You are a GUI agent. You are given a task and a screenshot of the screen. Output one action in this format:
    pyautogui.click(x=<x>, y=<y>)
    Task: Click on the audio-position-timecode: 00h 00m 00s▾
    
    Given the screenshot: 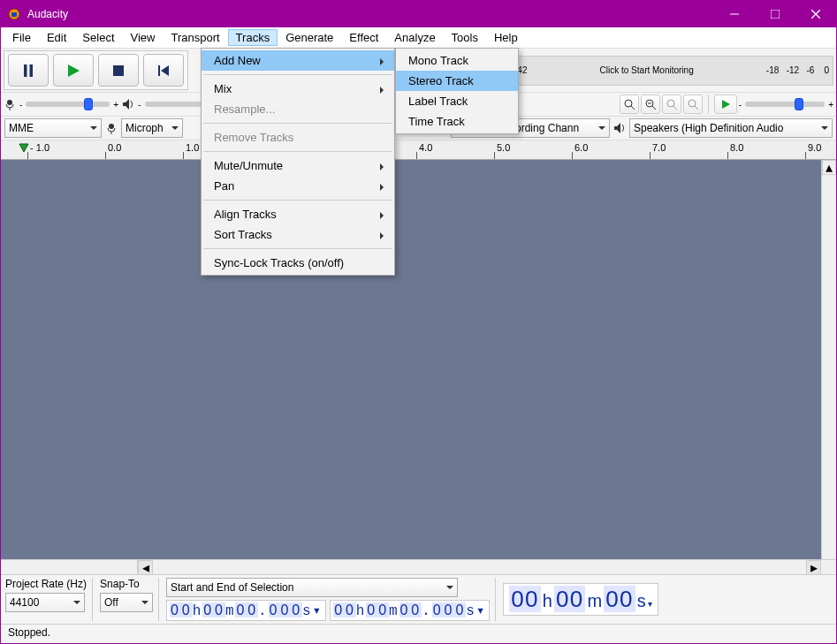 What is the action you would take?
    pyautogui.click(x=580, y=599)
    